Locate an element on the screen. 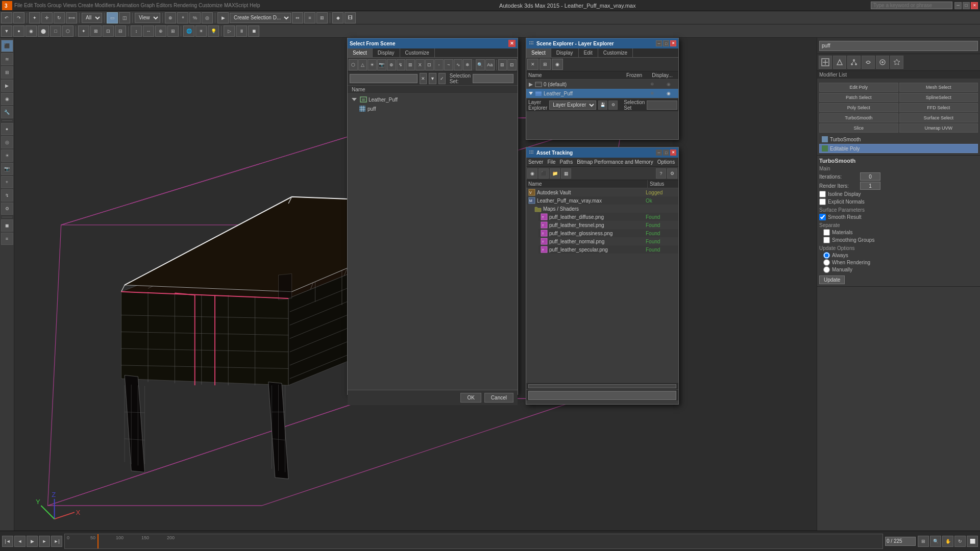  ok-button: OK is located at coordinates (471, 398).